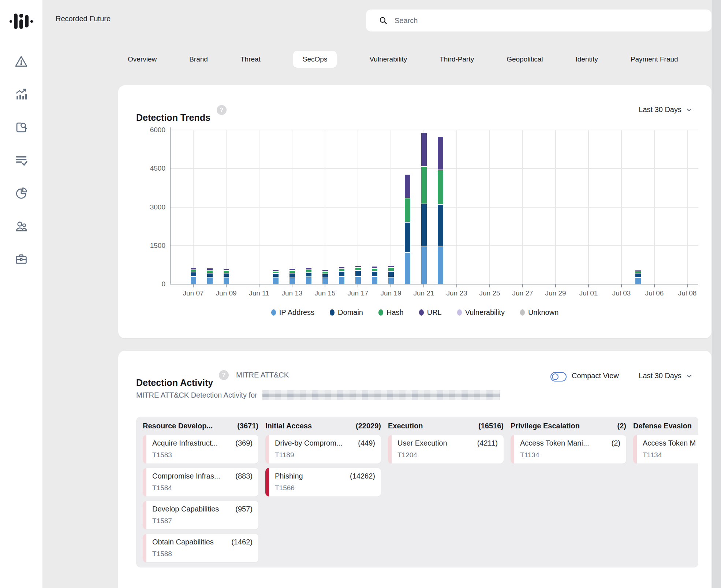 The height and width of the screenshot is (588, 721). I want to click on technique-card-t1566: Phishing(14262)T1566, so click(323, 482).